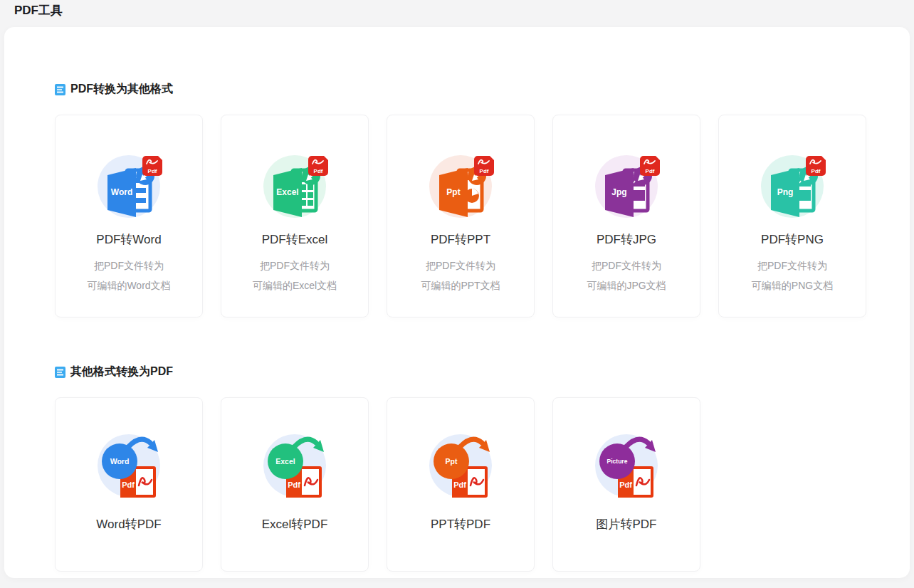 This screenshot has height=588, width=914. Describe the element at coordinates (461, 484) in the screenshot. I see `card-ppt-to-pdf: Pdf Ppt PPT转PDF` at that location.